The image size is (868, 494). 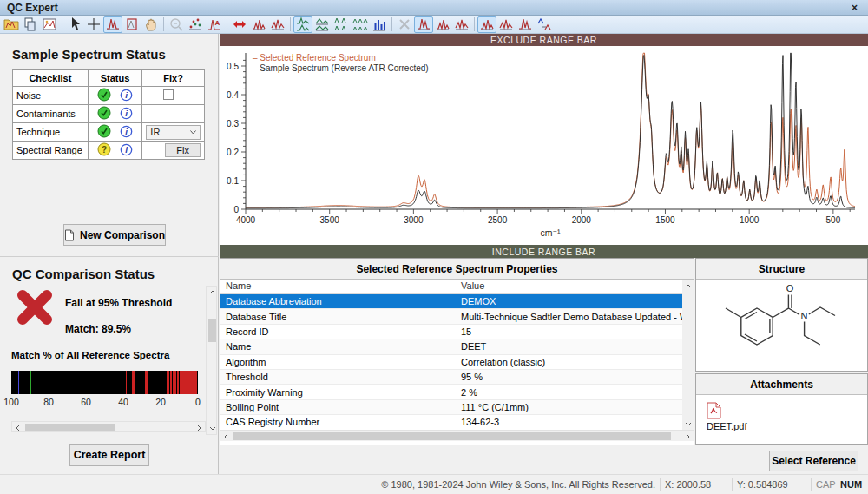 What do you see at coordinates (498, 221) in the screenshot?
I see `svg-text: 2500` at bounding box center [498, 221].